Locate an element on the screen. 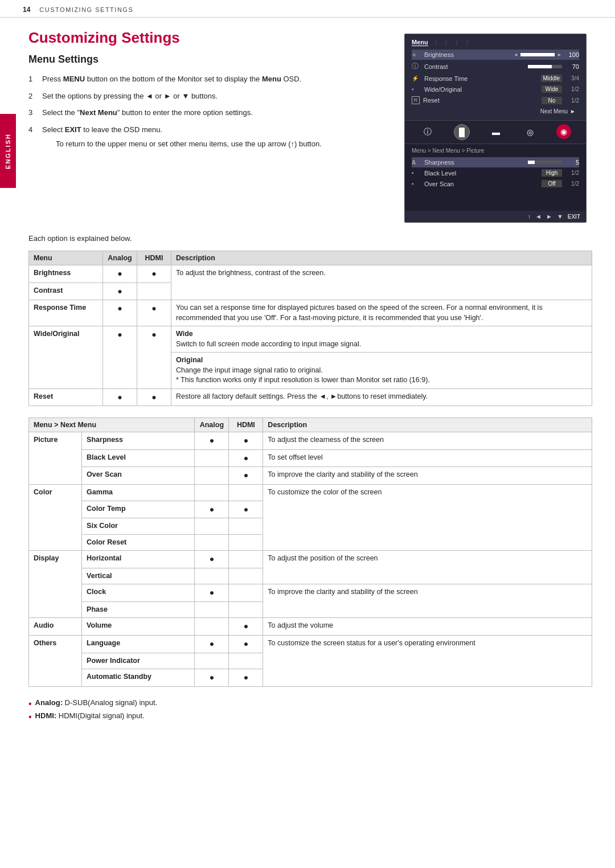 Image resolution: width=615 pixels, height=868 pixels. table2-phase-analog is located at coordinates (212, 609).